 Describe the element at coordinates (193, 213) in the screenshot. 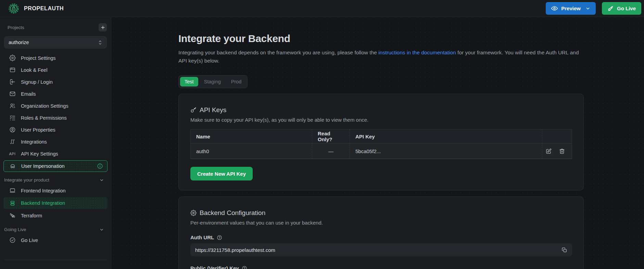

I see `gear-icon` at that location.